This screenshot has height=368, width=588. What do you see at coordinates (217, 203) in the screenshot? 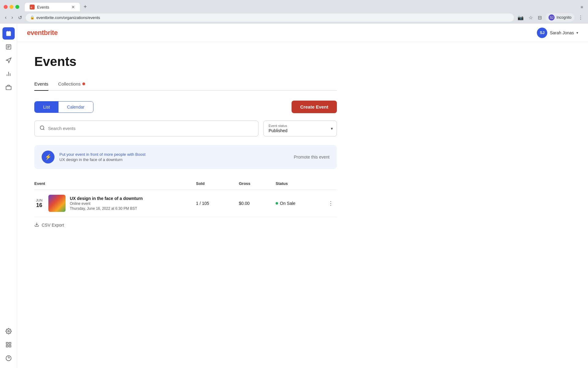
I see `event-sold: 1 / 105` at bounding box center [217, 203].